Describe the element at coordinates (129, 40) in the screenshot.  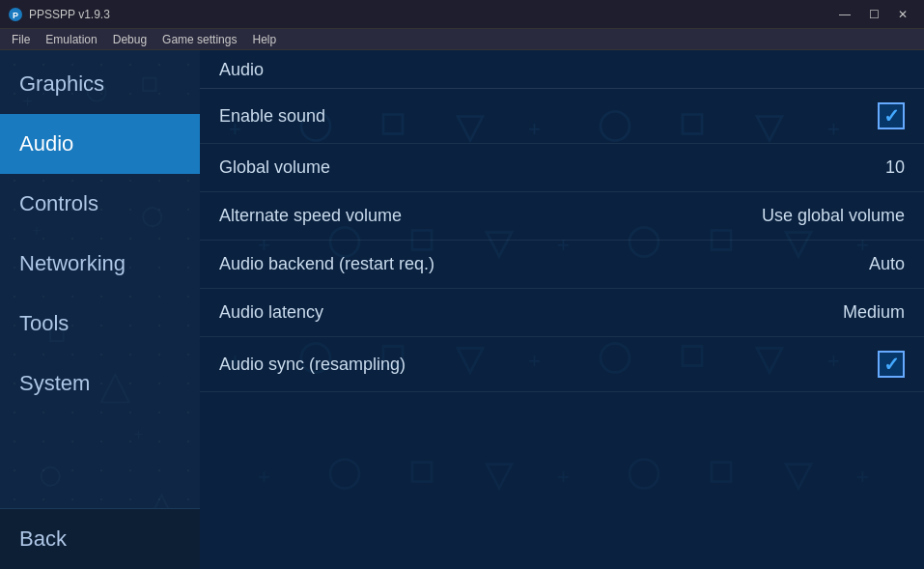
I see `menu-debug: Debug` at that location.